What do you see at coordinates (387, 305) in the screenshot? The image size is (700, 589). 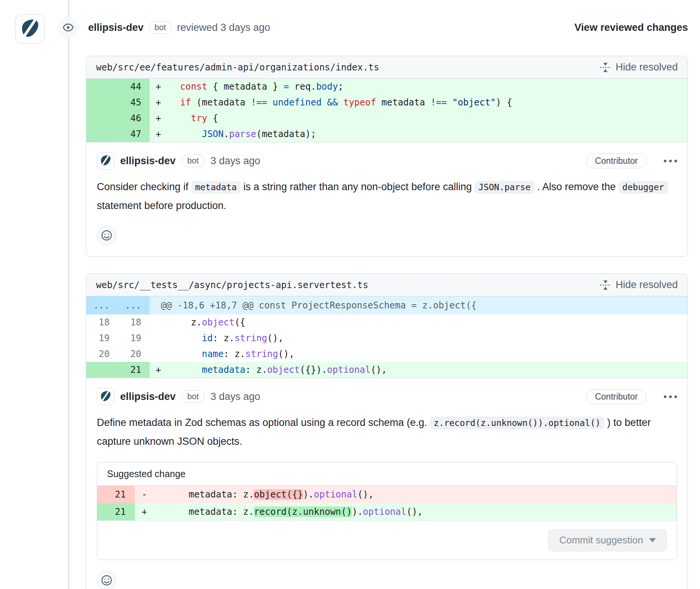 I see `diff-hunk-row: ......@@ -18,6 +18,7 @@ const ProjectRes…` at bounding box center [387, 305].